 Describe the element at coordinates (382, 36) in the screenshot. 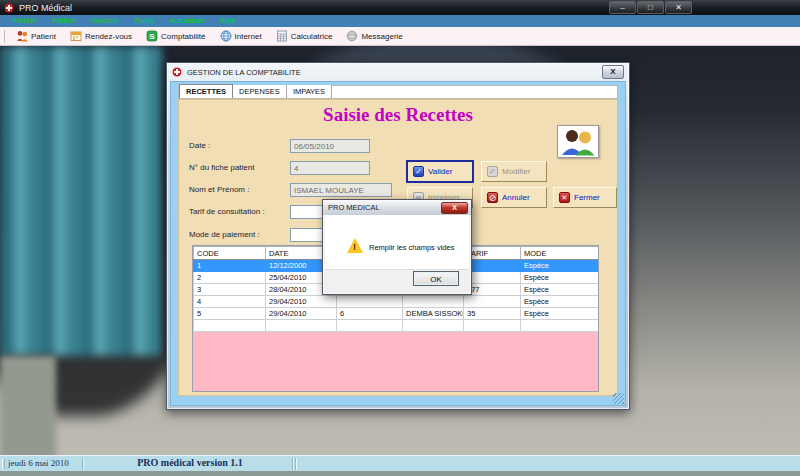

I see `toolbar-item-label: Messagerie` at that location.